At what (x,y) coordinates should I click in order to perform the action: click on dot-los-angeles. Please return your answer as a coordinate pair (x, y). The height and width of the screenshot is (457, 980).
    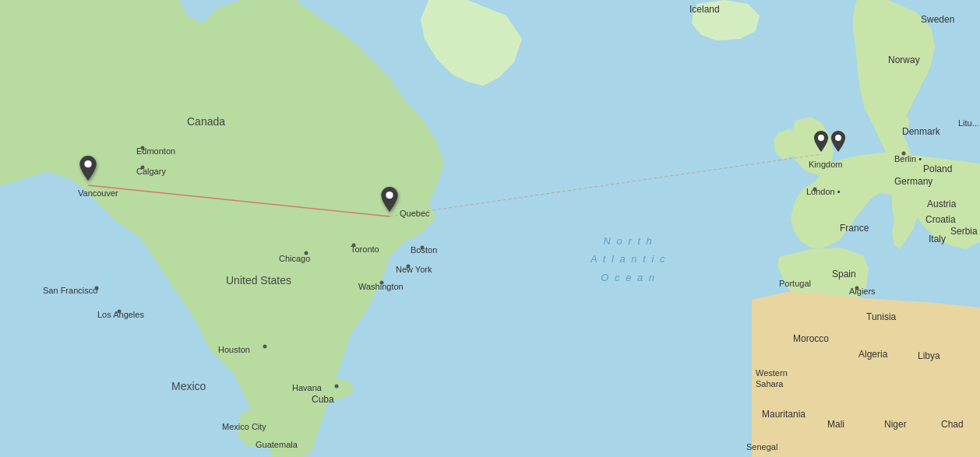
    Looking at the image, I should click on (120, 311).